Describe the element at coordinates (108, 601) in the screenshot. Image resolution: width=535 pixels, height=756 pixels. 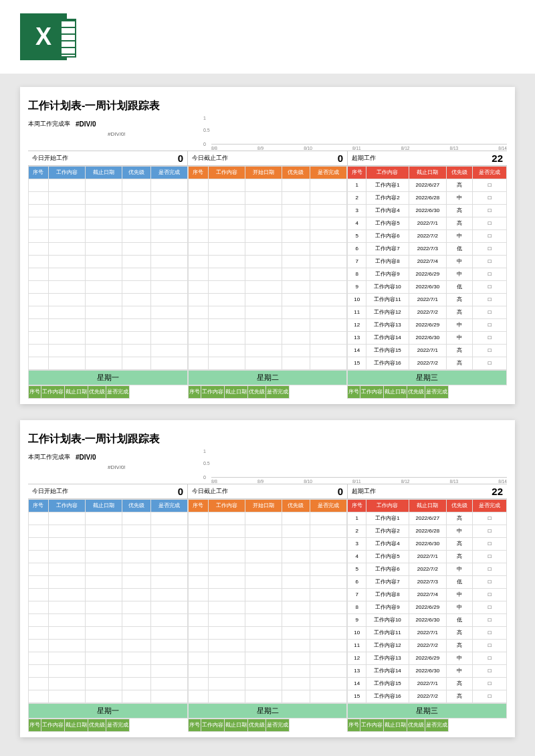
I see `table-today-start: 序号工作内容截止日期优先级是否完成` at that location.